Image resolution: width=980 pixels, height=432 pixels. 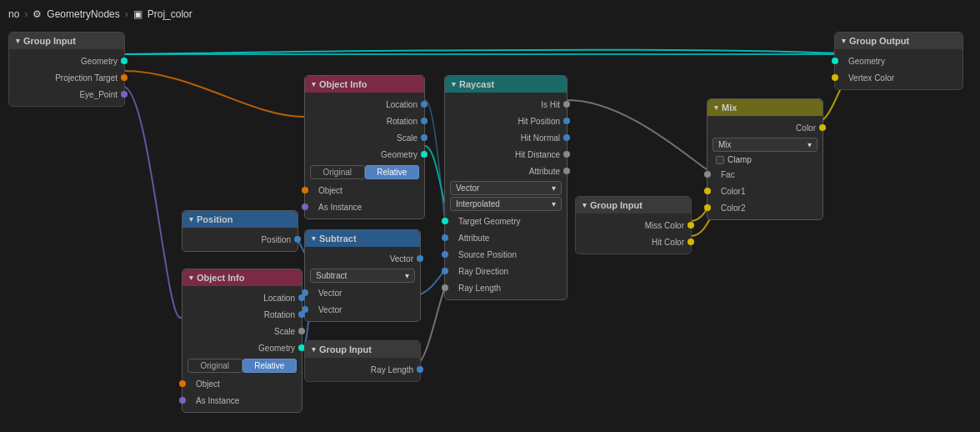 What do you see at coordinates (67, 78) in the screenshot?
I see `projection-target-row: Projection Target` at bounding box center [67, 78].